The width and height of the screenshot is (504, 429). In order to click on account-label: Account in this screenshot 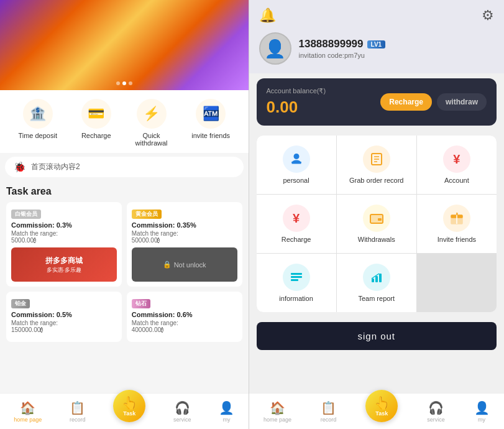, I will do `click(457, 180)`.